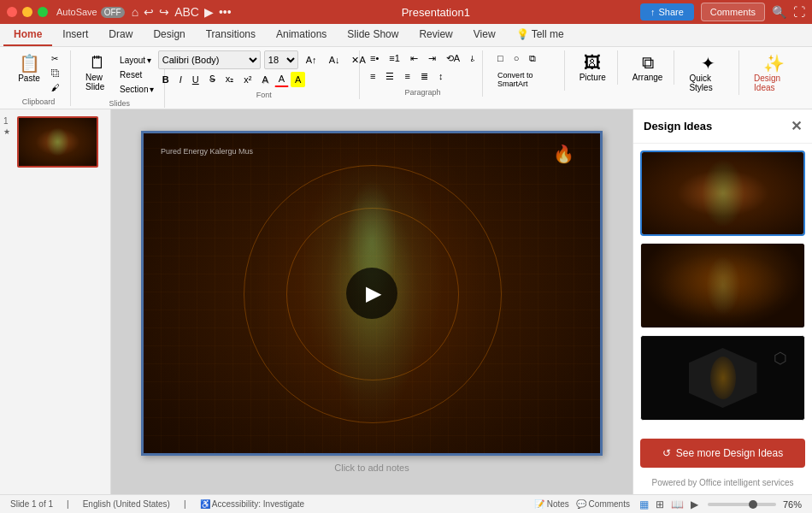 The image size is (812, 513). I want to click on italic-button: I, so click(181, 80).